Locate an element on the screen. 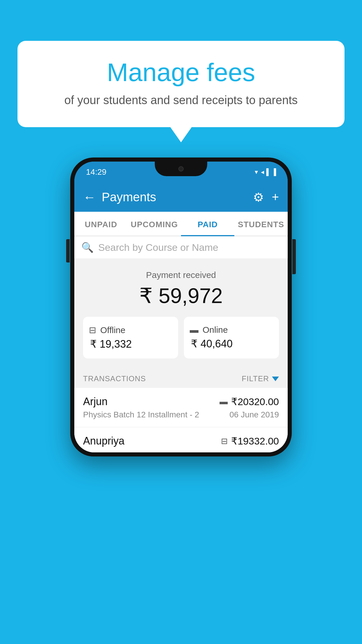 This screenshot has height=644, width=362. transaction-right-arjun: ▬ ₹20320.00 is located at coordinates (249, 402).